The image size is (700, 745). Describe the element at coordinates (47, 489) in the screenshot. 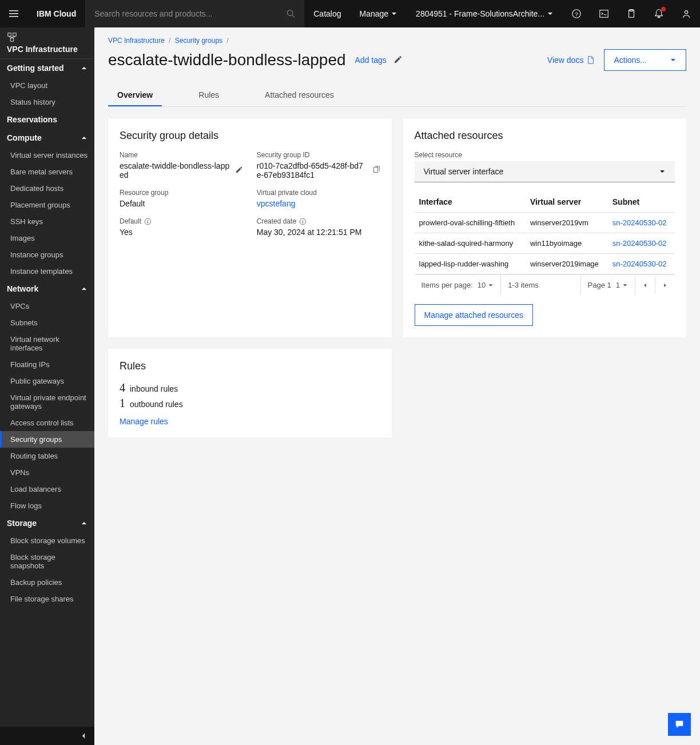

I see `sidebar-item: Load balancers` at that location.